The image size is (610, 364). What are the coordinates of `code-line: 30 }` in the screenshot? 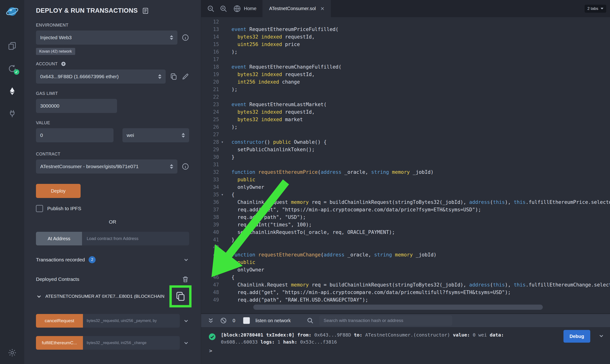 It's located at (406, 157).